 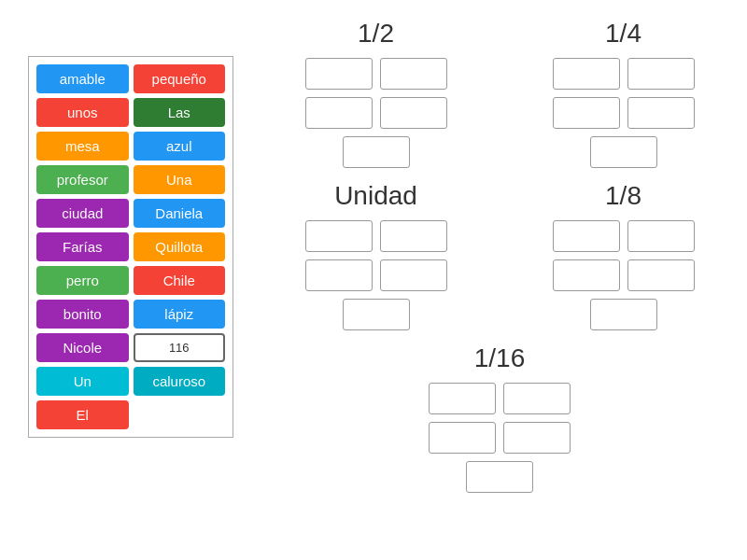 I want to click on tile-una: Una, so click(x=179, y=179).